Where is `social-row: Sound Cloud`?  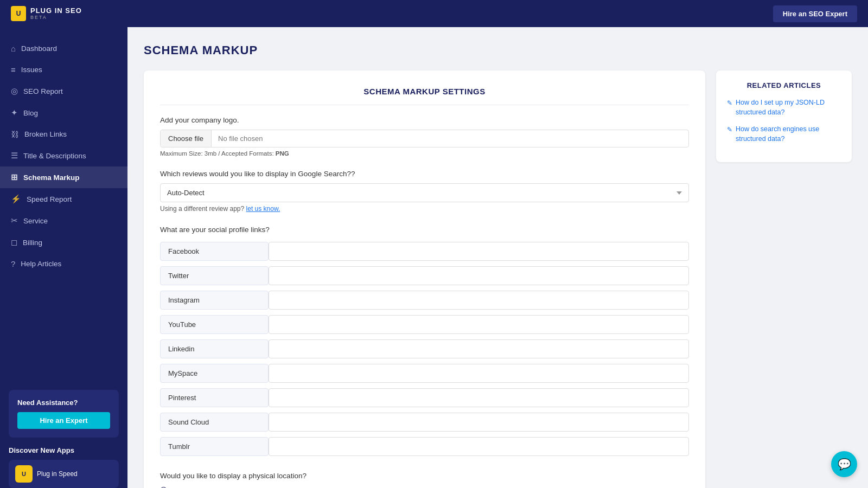 social-row: Sound Cloud is located at coordinates (424, 422).